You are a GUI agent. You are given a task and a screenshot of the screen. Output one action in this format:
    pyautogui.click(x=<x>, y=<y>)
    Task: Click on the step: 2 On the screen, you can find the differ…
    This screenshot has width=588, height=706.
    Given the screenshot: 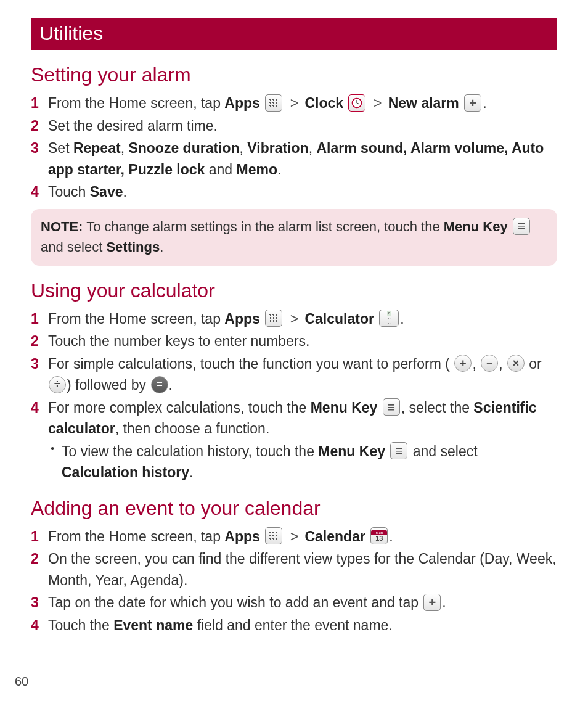 What is the action you would take?
    pyautogui.click(x=294, y=570)
    